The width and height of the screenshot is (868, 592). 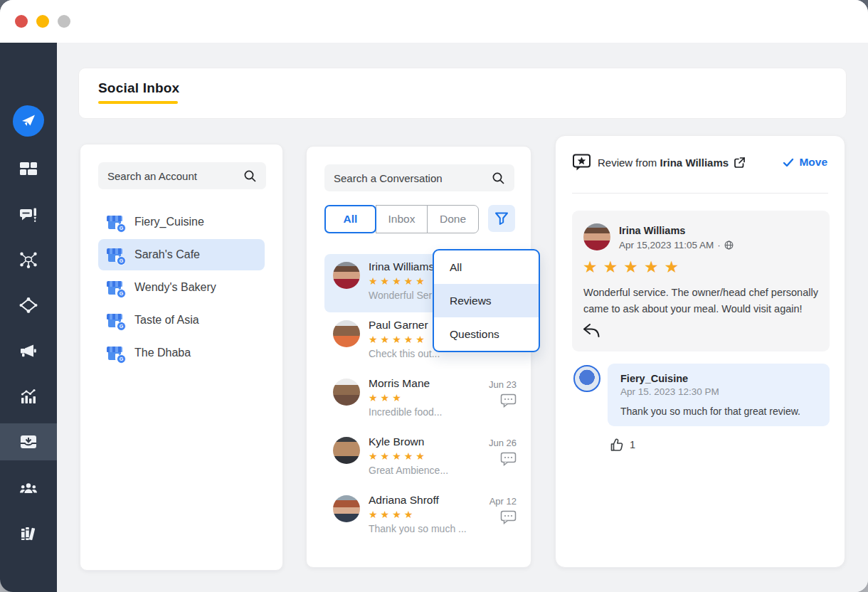 I want to click on sidebar, so click(x=28, y=317).